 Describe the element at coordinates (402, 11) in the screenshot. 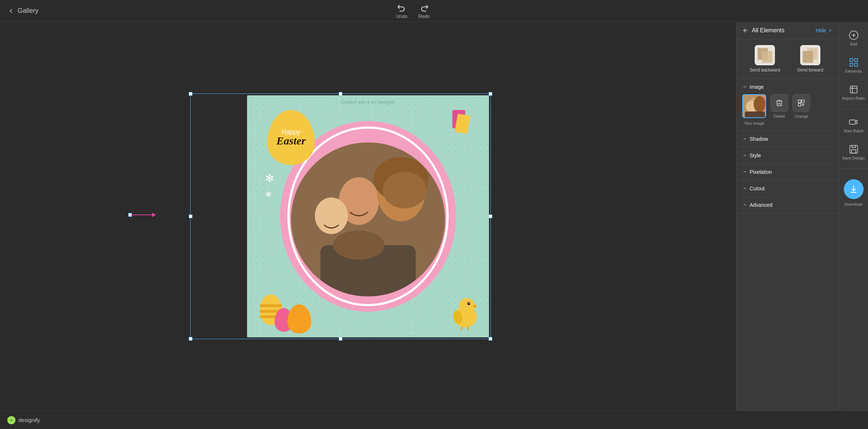

I see `undo-button: Undo` at that location.